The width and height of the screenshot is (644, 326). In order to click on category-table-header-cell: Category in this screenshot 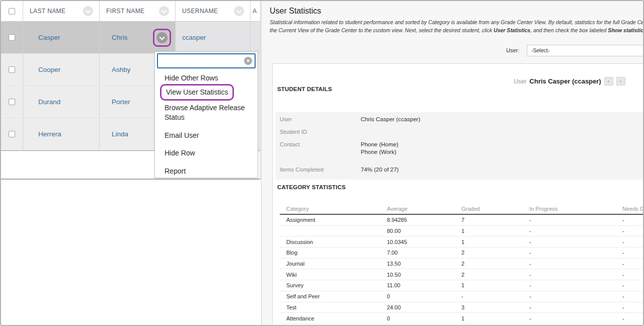, I will do `click(333, 209)`.